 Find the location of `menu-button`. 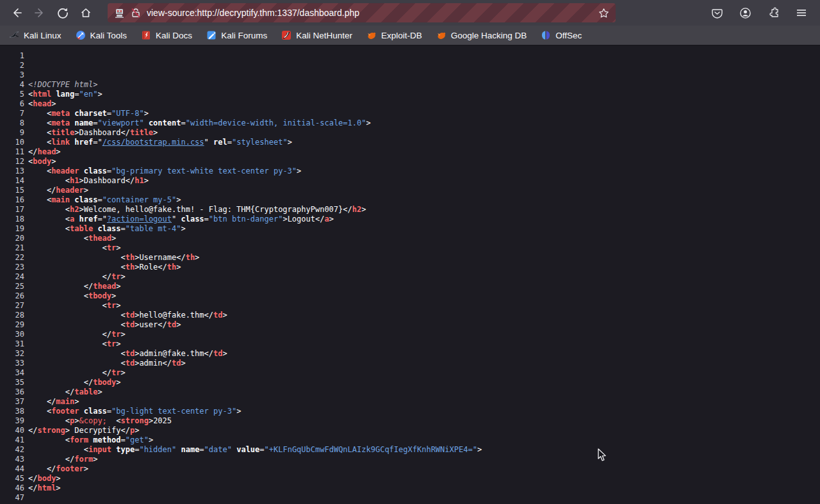

menu-button is located at coordinates (801, 13).